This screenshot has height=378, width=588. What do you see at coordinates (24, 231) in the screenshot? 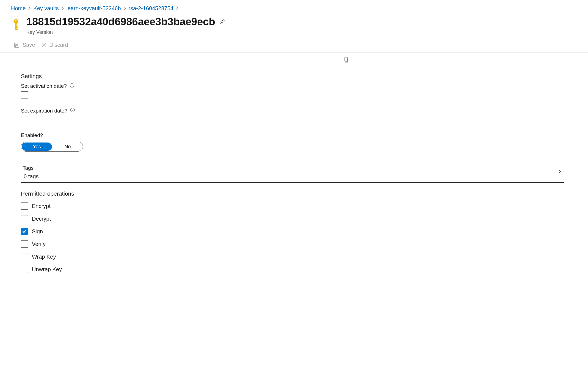
I see `operation-checkbox-sign` at bounding box center [24, 231].